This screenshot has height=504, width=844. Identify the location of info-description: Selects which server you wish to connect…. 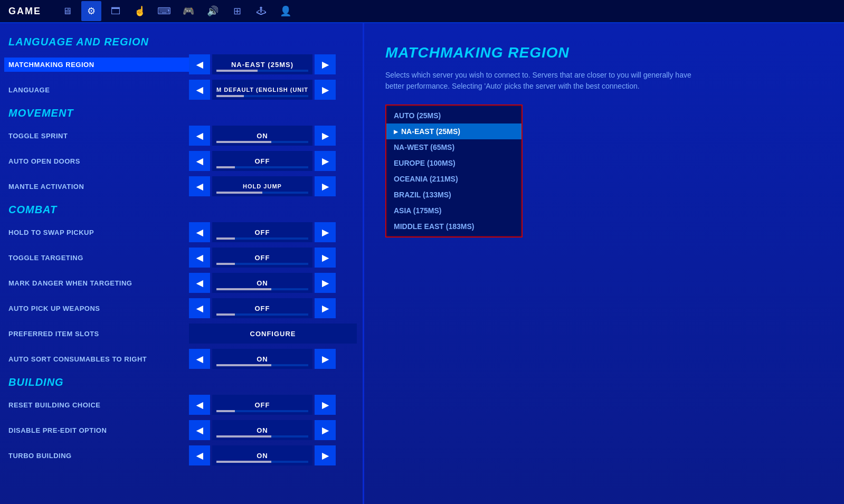
(544, 81).